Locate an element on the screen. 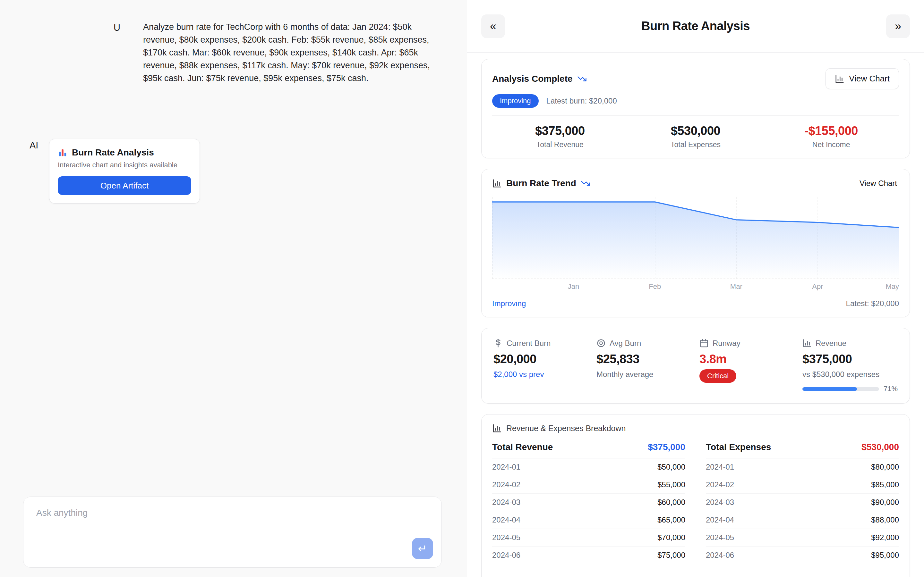 Image resolution: width=924 pixels, height=577 pixels. table-row: 2024-04$88,000 is located at coordinates (803, 520).